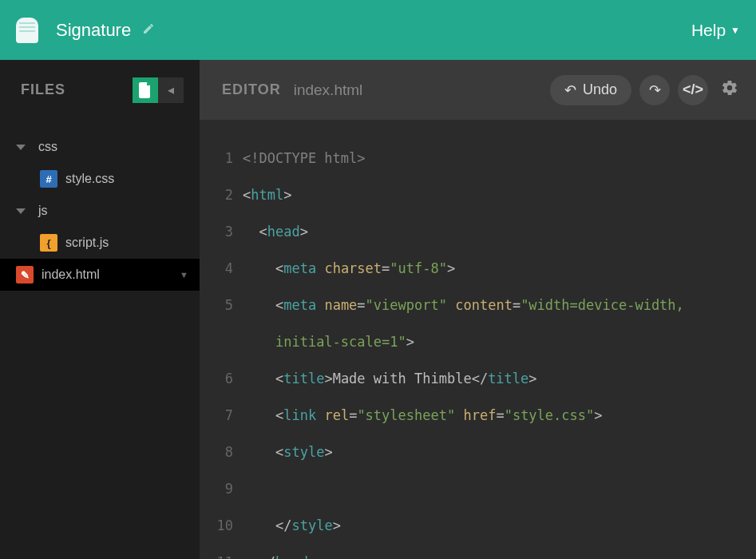  I want to click on file-label: style.css, so click(89, 179).